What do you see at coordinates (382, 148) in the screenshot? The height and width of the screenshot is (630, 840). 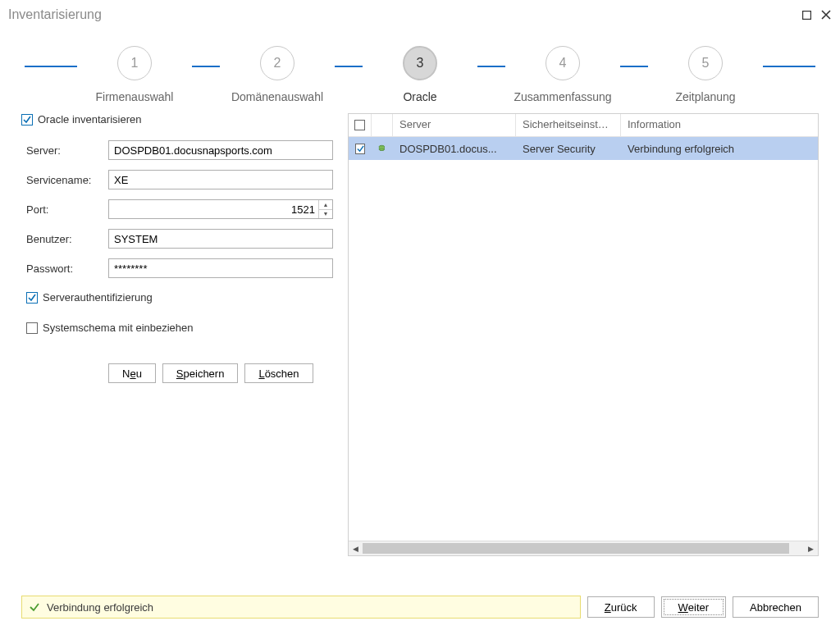 I see `database-icon` at bounding box center [382, 148].